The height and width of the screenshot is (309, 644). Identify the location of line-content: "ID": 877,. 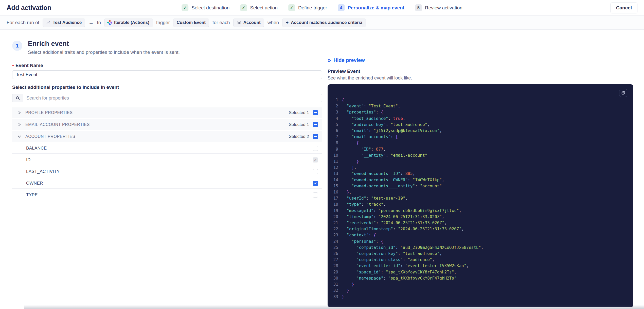
(364, 149).